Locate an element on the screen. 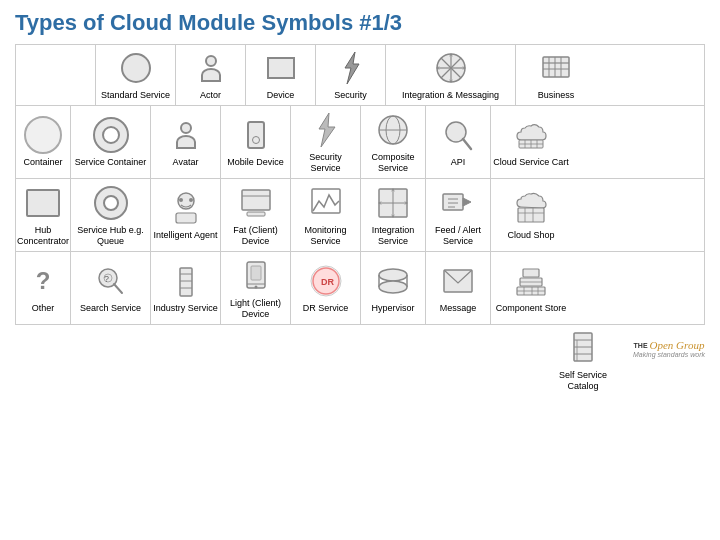  cloud-shop-label: Cloud Shop is located at coordinates (530, 236).